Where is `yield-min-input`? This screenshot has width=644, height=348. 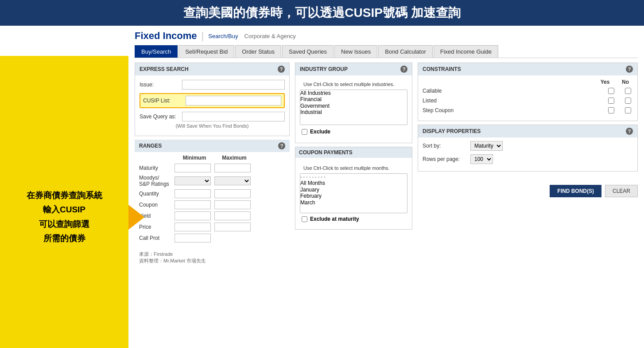 yield-min-input is located at coordinates (193, 216).